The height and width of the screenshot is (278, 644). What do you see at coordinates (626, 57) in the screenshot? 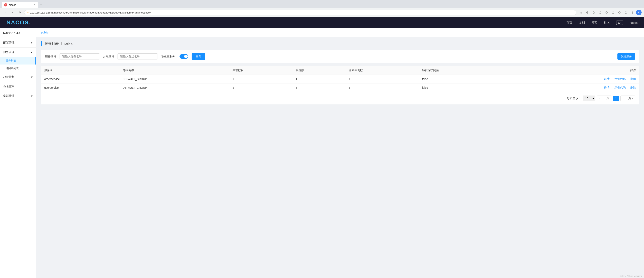
I see `create-service-button: 创建服务` at bounding box center [626, 57].